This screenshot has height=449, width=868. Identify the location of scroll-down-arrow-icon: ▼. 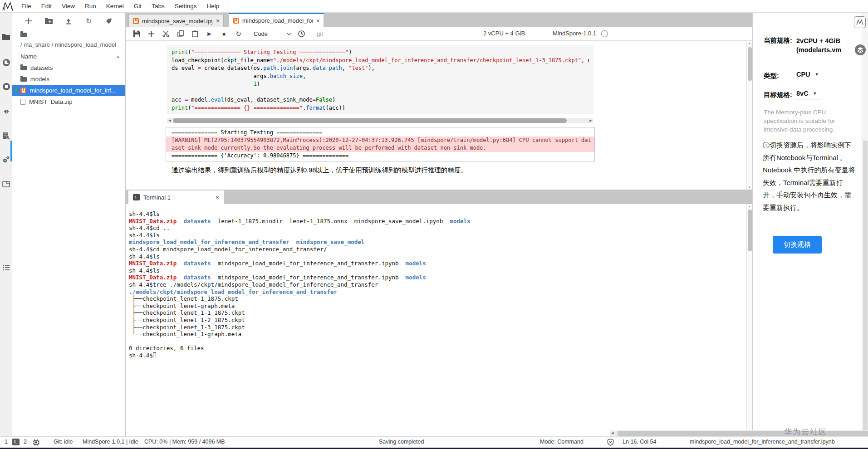
(750, 187).